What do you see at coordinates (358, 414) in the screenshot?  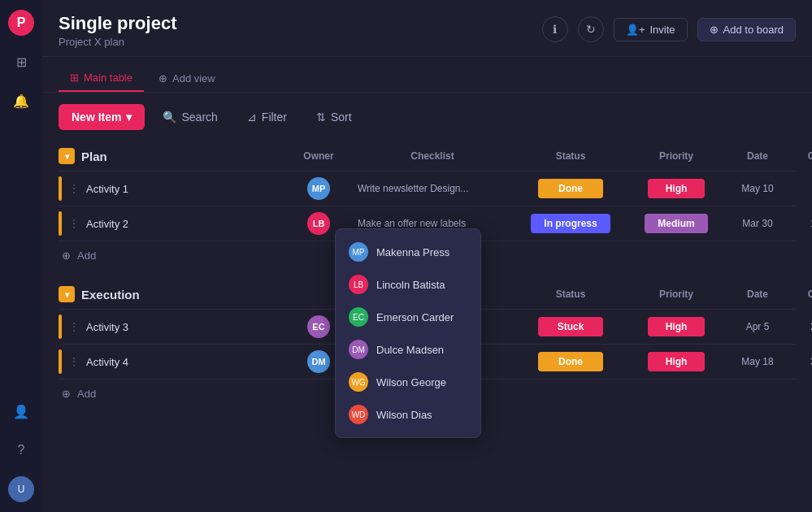 I see `dropdown-avatar: WD` at bounding box center [358, 414].